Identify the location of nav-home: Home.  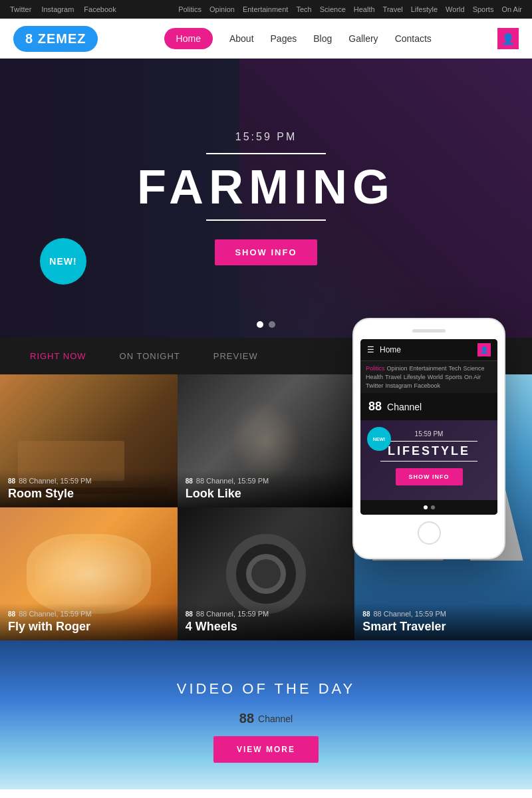
(189, 39).